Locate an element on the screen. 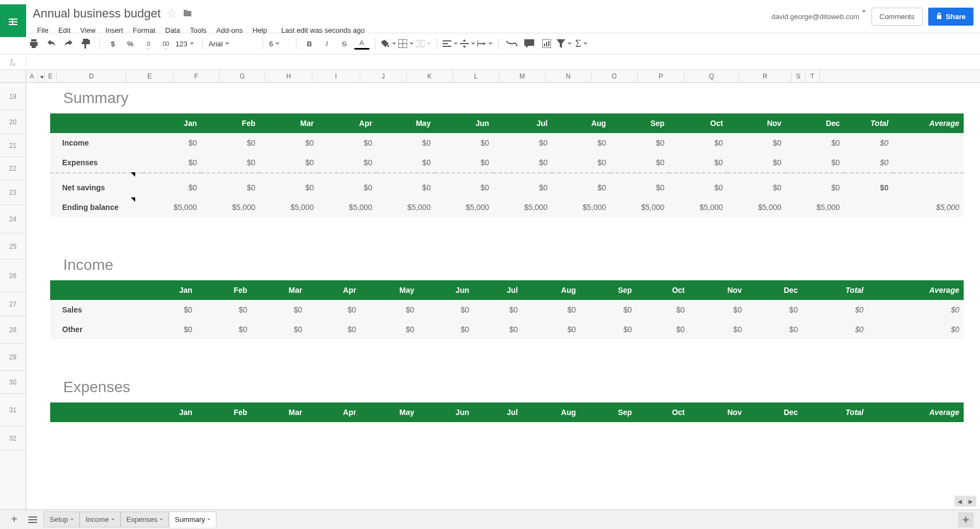 The width and height of the screenshot is (980, 529). average-cell: $5,000 is located at coordinates (928, 207).